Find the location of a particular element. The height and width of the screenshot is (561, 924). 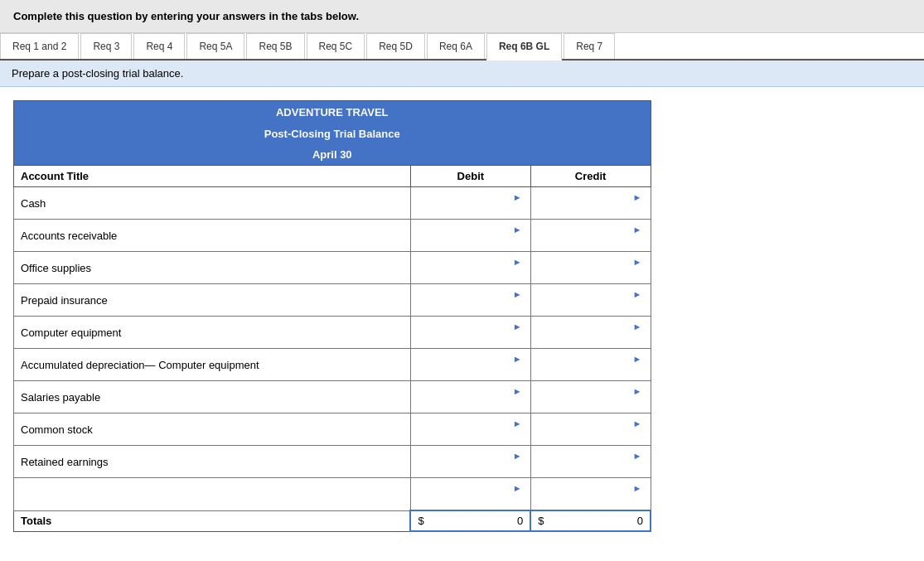

account-name: Prepaid insurance is located at coordinates (212, 300).